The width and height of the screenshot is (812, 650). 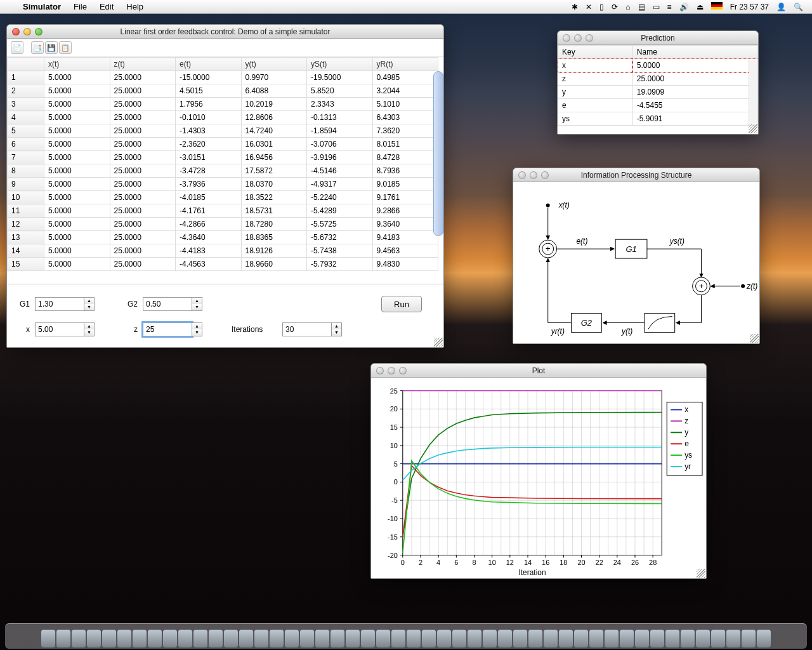 What do you see at coordinates (77, 65) in the screenshot?
I see `column-header: x(t)` at bounding box center [77, 65].